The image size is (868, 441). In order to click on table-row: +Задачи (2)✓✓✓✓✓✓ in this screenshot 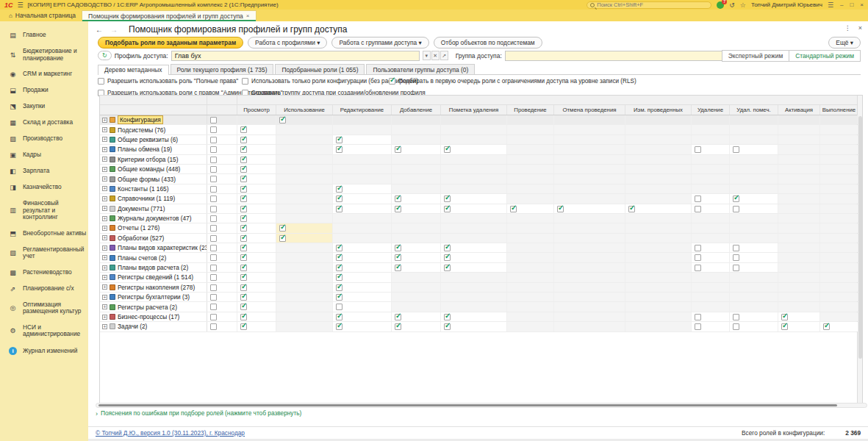, I will do `click(481, 326)`.